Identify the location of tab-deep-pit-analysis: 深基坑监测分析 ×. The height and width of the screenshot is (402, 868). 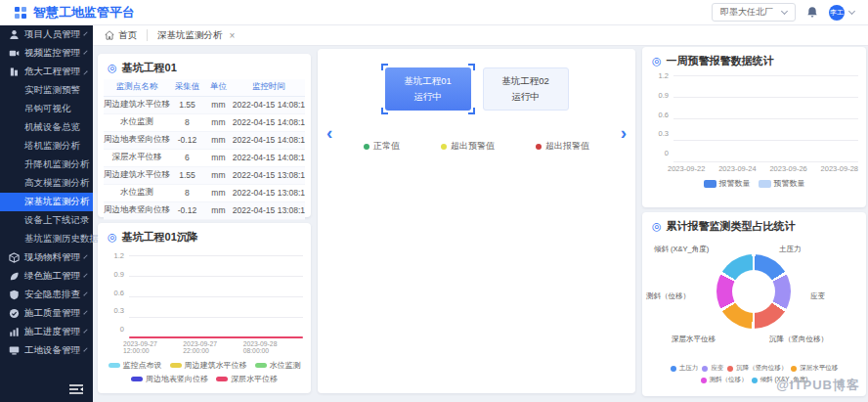
(195, 35).